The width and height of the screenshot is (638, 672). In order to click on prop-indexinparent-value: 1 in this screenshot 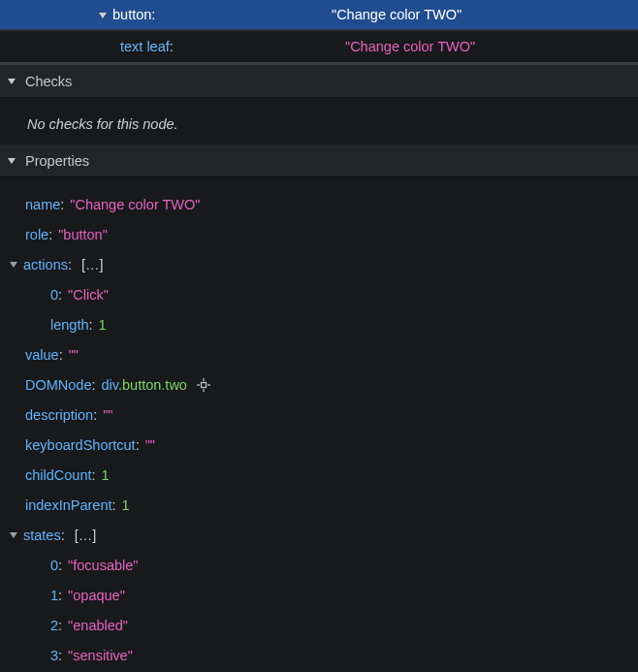, I will do `click(126, 505)`.